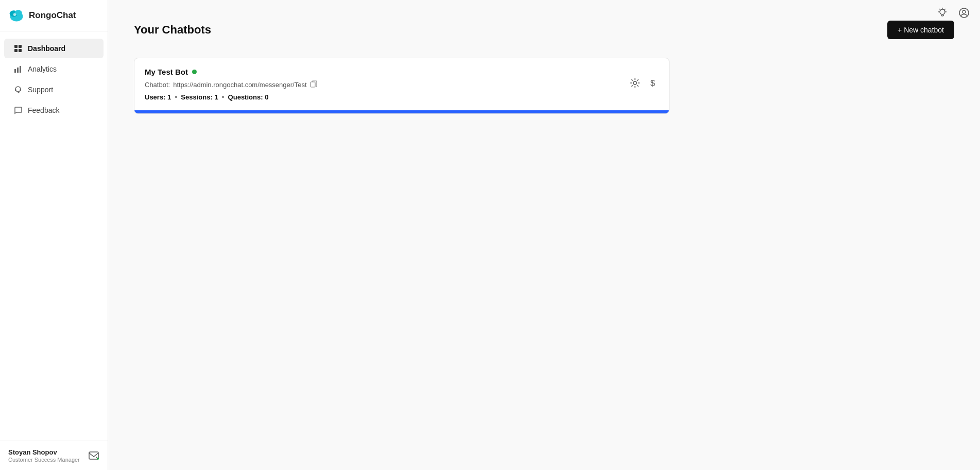  I want to click on new-chatbot-button: + New chatbot, so click(921, 30).